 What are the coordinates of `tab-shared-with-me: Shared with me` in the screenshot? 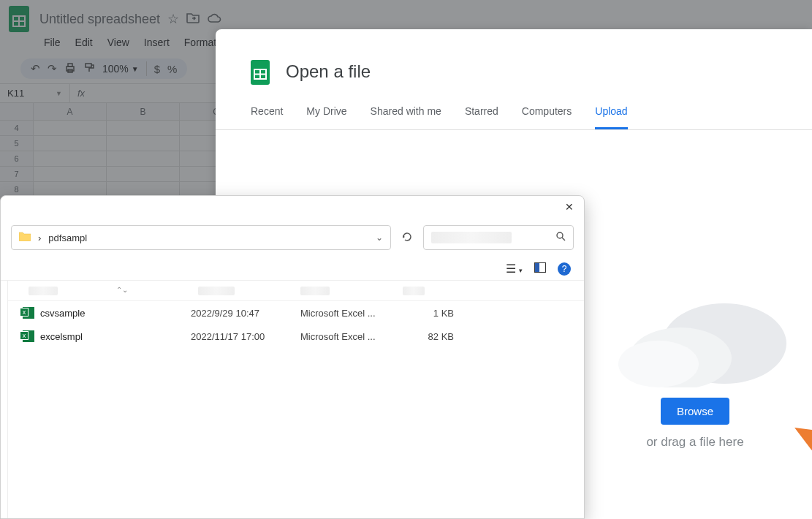 It's located at (406, 117).